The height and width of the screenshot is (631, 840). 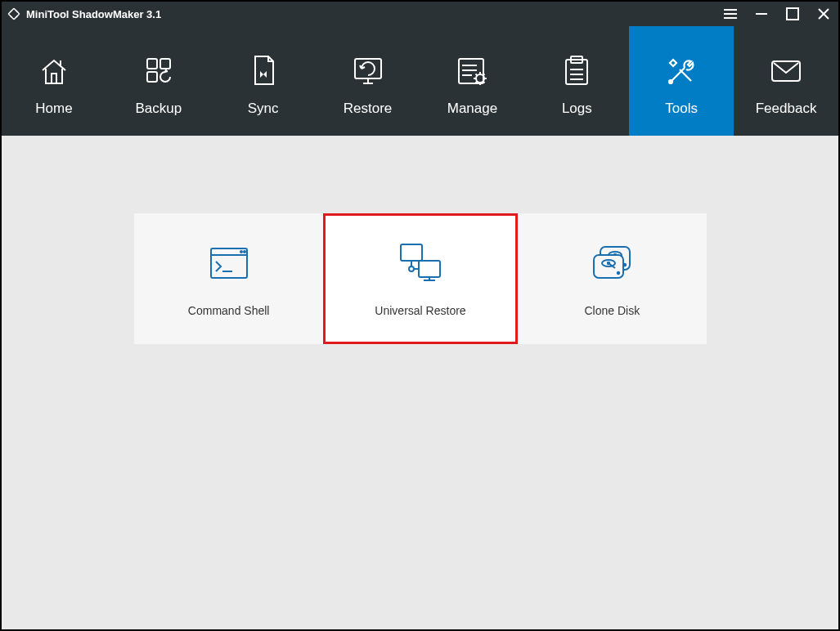 I want to click on nav-label: Tools, so click(x=681, y=109).